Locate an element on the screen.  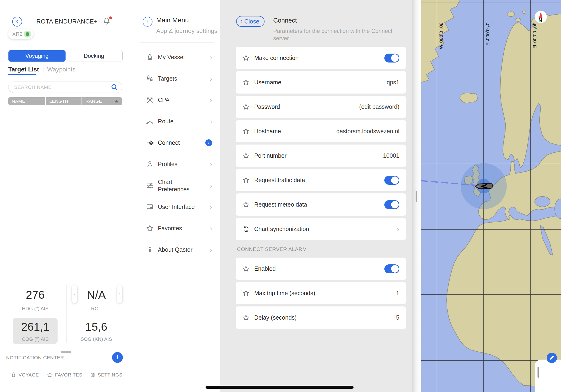
back-button is located at coordinates (17, 22).